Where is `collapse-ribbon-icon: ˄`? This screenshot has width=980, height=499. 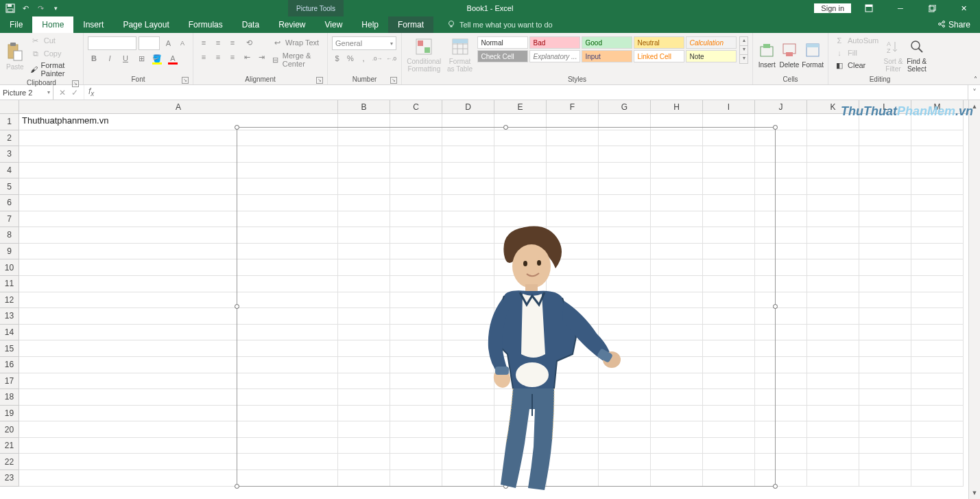
collapse-ribbon-icon: ˄ is located at coordinates (975, 80).